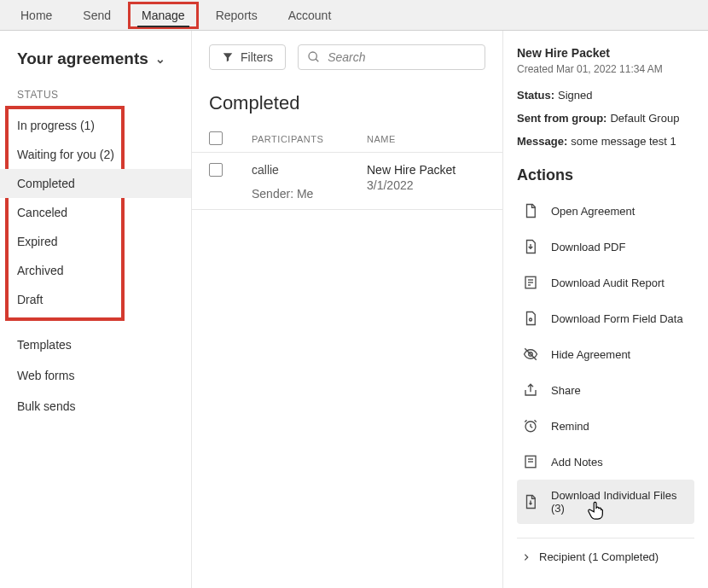  I want to click on agreements-table: PARTICIPANTS NAME callie Sender: Me New …, so click(347, 168).